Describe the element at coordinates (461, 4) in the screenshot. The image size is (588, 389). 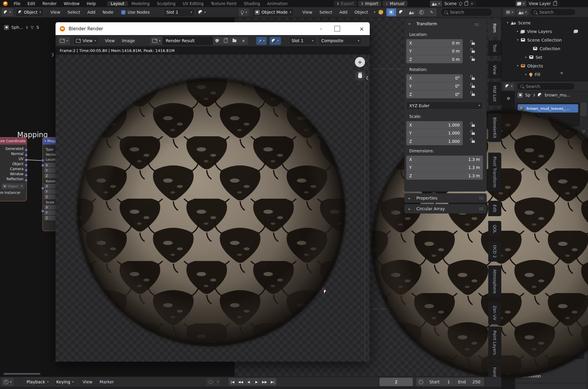
I see `pin-icon` at that location.